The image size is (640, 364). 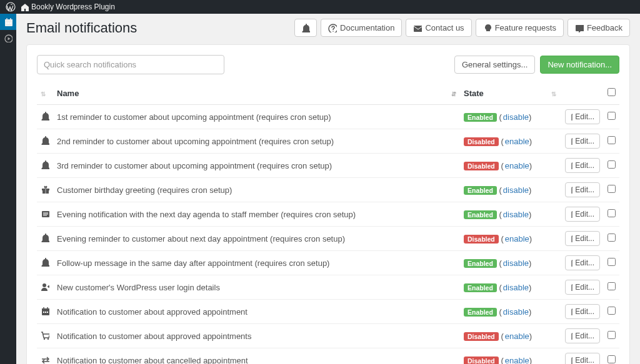 What do you see at coordinates (306, 27) in the screenshot?
I see `notifications-bell-button` at bounding box center [306, 27].